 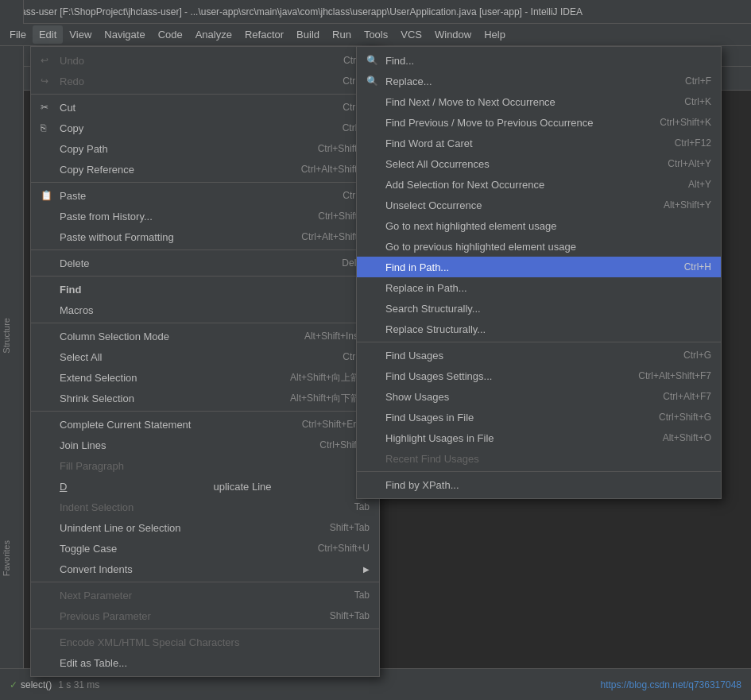 What do you see at coordinates (539, 396) in the screenshot?
I see `submenu-show-usages: Show Usages Ctrl+Alt+F7` at bounding box center [539, 396].